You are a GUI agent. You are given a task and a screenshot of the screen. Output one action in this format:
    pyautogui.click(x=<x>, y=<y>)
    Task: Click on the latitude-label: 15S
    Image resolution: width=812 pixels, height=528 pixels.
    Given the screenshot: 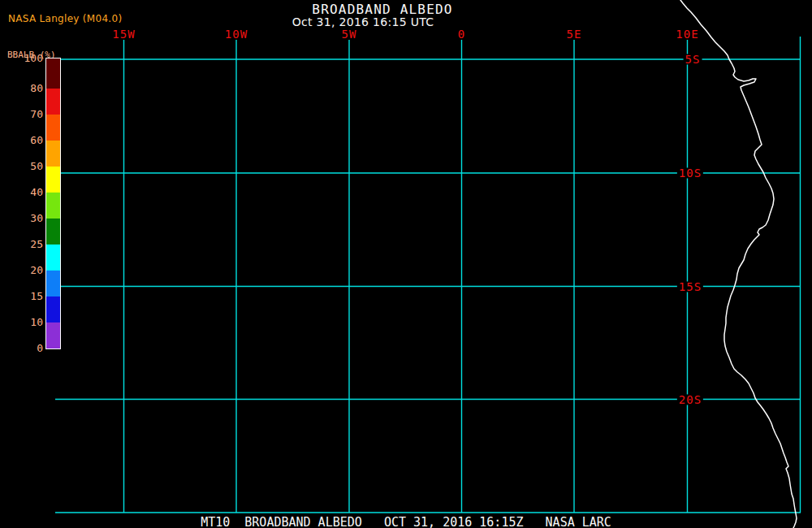 What is the action you would take?
    pyautogui.click(x=690, y=286)
    